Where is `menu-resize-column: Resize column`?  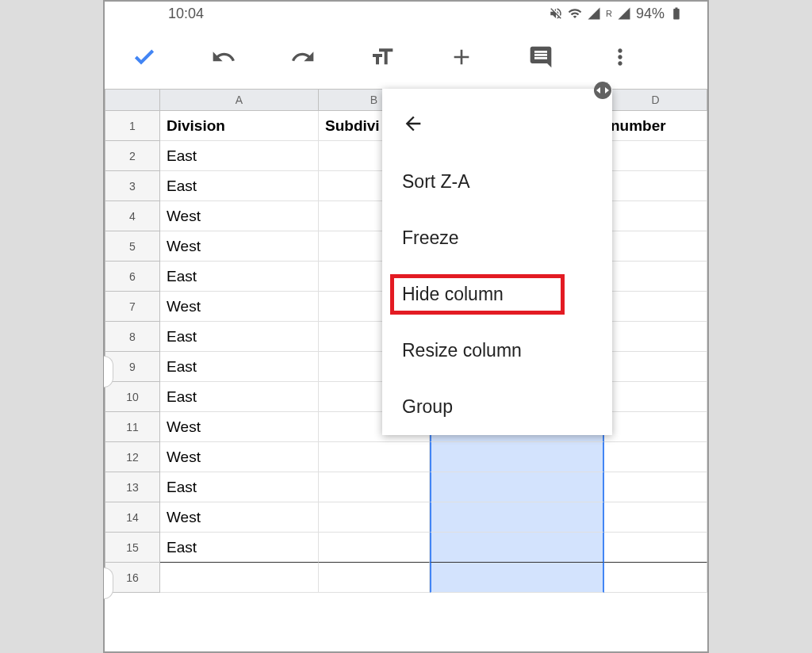
menu-resize-column: Resize column is located at coordinates (497, 350).